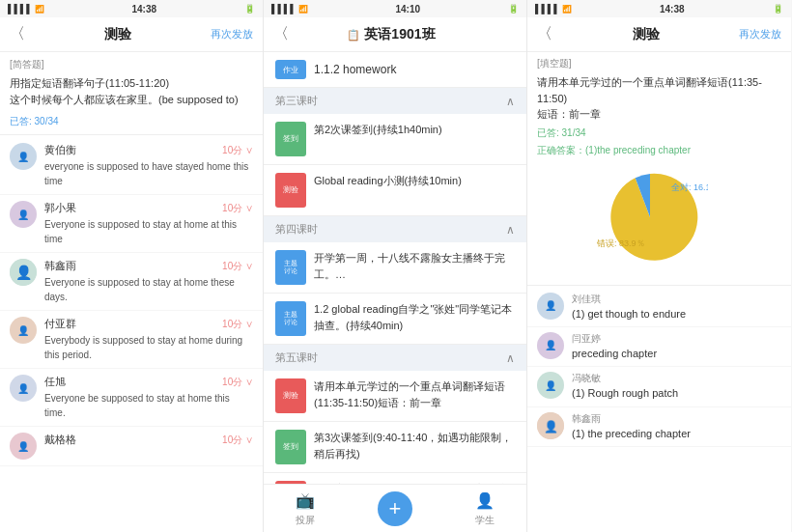  Describe the element at coordinates (676, 307) in the screenshot. I see `right-student-content: 刘佳琪 (1) get though to endure` at that location.